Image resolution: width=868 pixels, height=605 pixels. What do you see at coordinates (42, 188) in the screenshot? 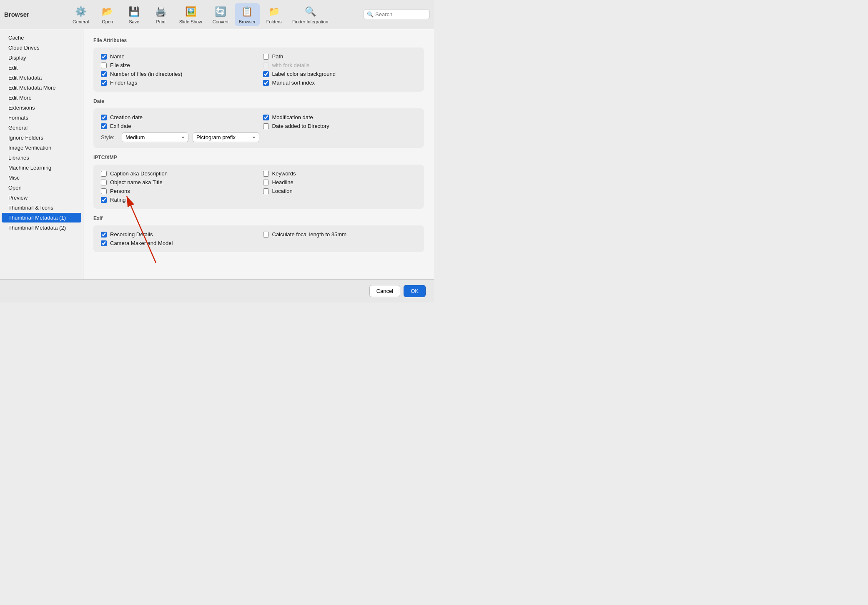
I see `sidebar-item-open: Open` at bounding box center [42, 188].